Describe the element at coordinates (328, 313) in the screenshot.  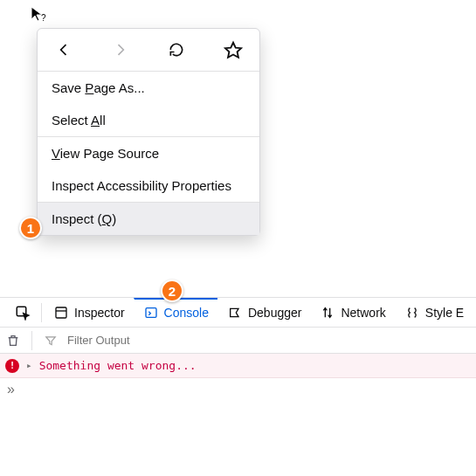
I see `network-icon` at that location.